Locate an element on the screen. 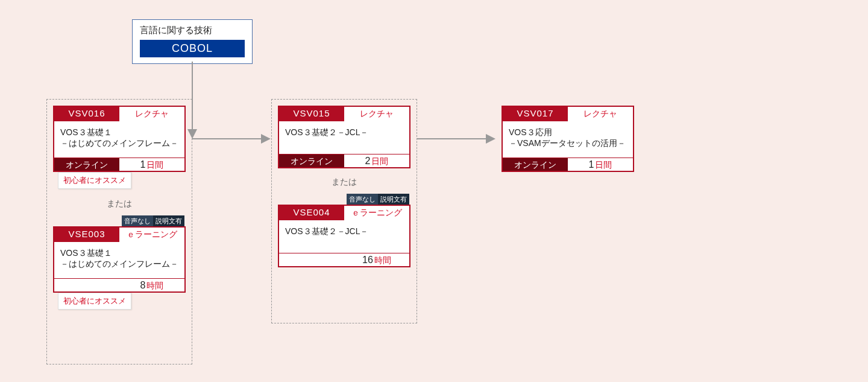 The image size is (868, 382). card-duration: 2日間 is located at coordinates (377, 161).